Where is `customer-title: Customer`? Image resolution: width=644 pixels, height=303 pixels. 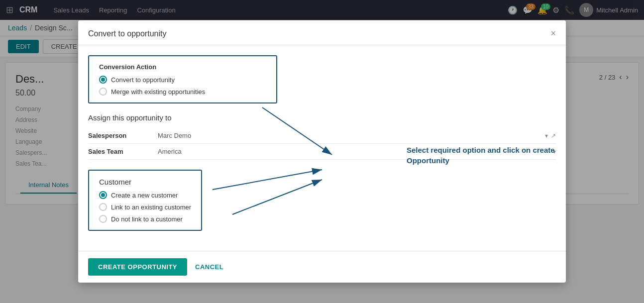 customer-title: Customer is located at coordinates (145, 182).